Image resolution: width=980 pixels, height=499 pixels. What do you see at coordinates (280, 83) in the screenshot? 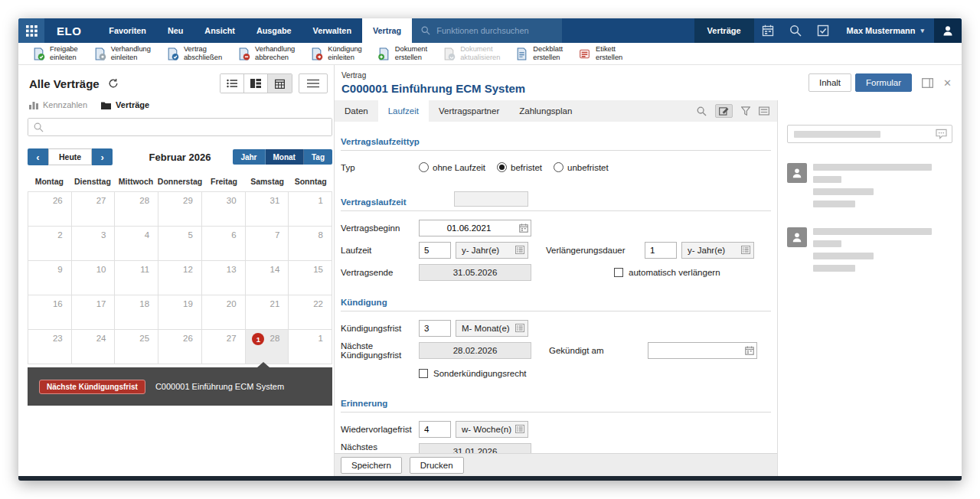
I see `calendar-view-button` at bounding box center [280, 83].